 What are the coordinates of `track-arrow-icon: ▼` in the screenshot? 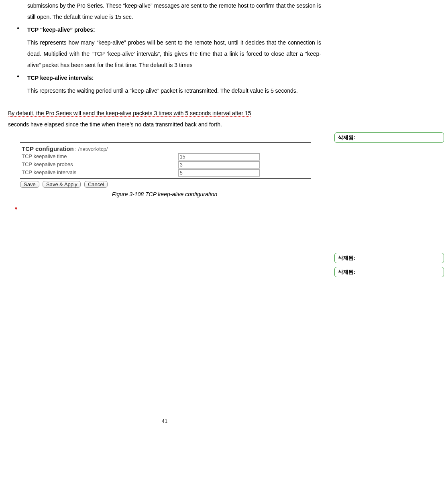 It's located at (16, 209).